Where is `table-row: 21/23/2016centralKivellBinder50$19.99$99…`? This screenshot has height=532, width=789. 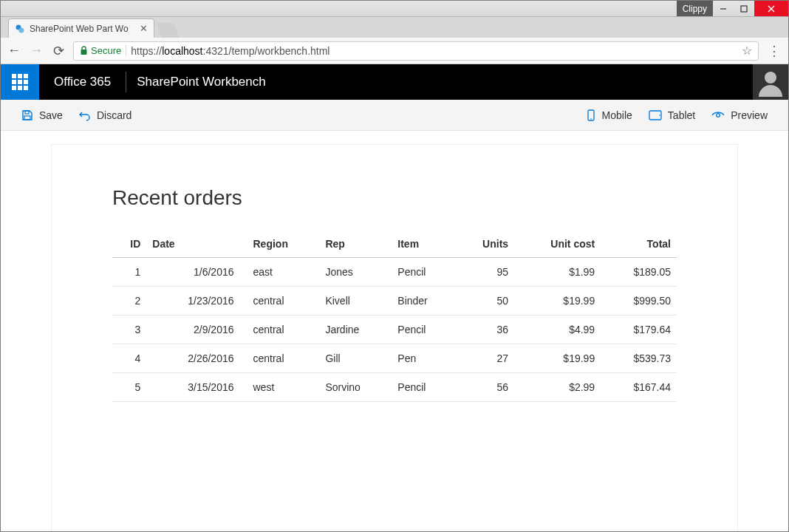
table-row: 21/23/2016centralKivellBinder50$19.99$99… is located at coordinates (394, 301).